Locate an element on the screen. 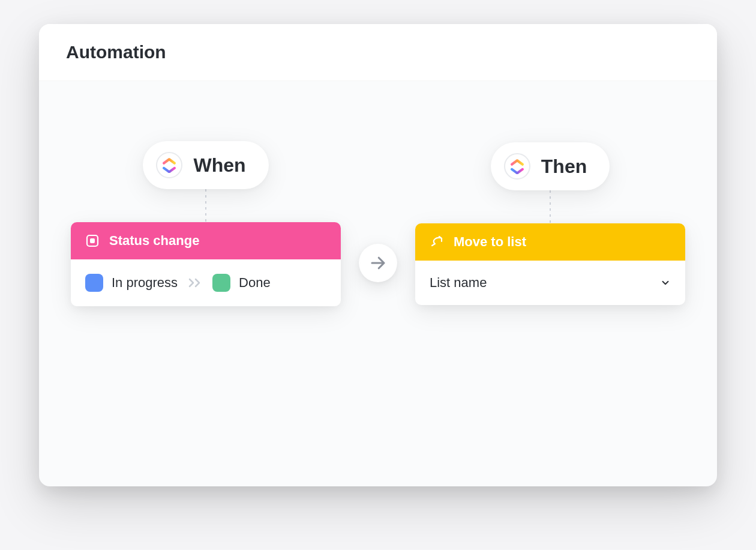  flow-arrow-icon is located at coordinates (378, 263).